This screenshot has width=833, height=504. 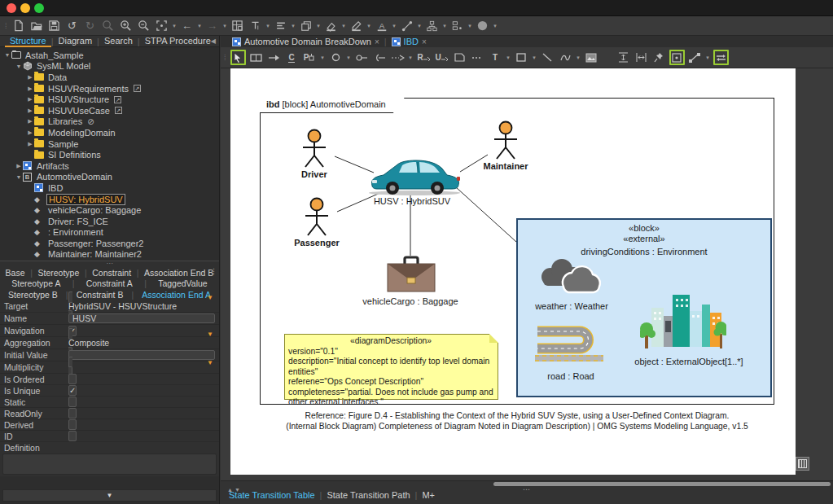 I want to click on readonly-checkbox: ✓, so click(x=72, y=414).